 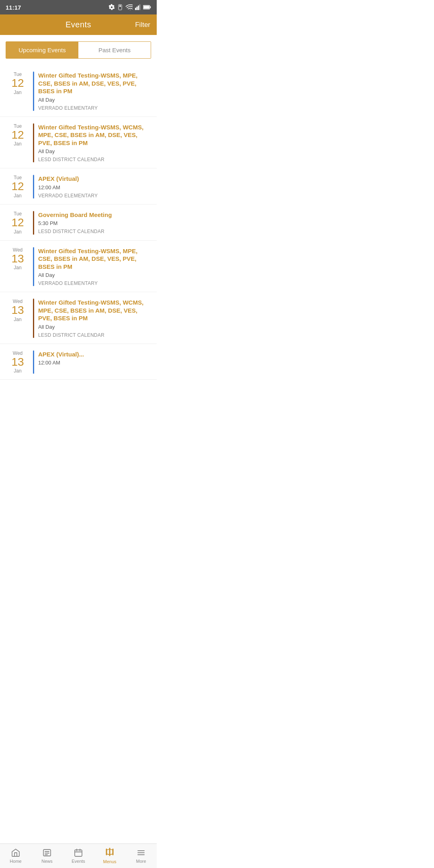 I want to click on battery-icon, so click(x=147, y=7).